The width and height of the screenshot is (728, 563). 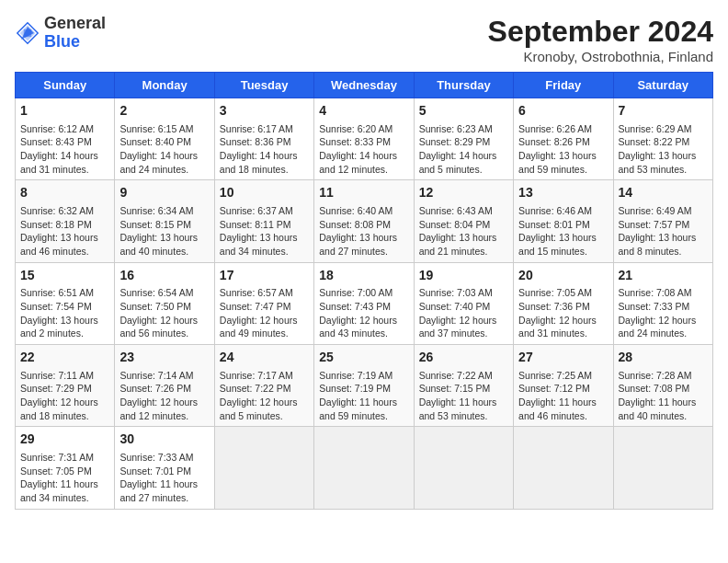 What do you see at coordinates (563, 221) in the screenshot?
I see `calendar-cell: 13Sunrise: 6:46 AMSunset: 8:01 PMDayligh…` at bounding box center [563, 221].